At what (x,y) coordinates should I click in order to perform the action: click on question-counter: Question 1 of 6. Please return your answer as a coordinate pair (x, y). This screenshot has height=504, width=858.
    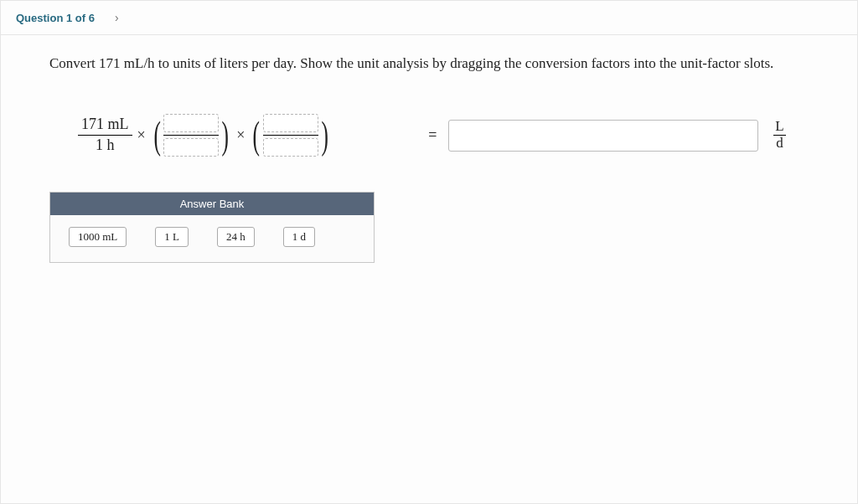
    Looking at the image, I should click on (55, 18).